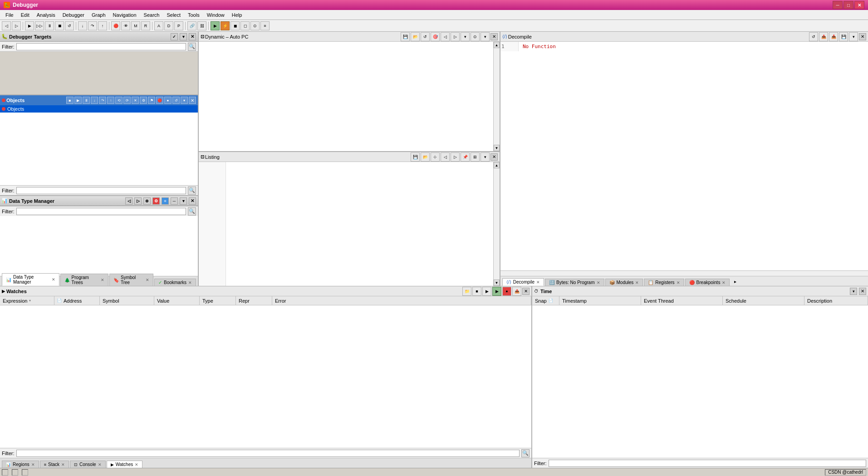  What do you see at coordinates (70, 100) in the screenshot?
I see `obj-tb-stop-btn: ■` at bounding box center [70, 100].